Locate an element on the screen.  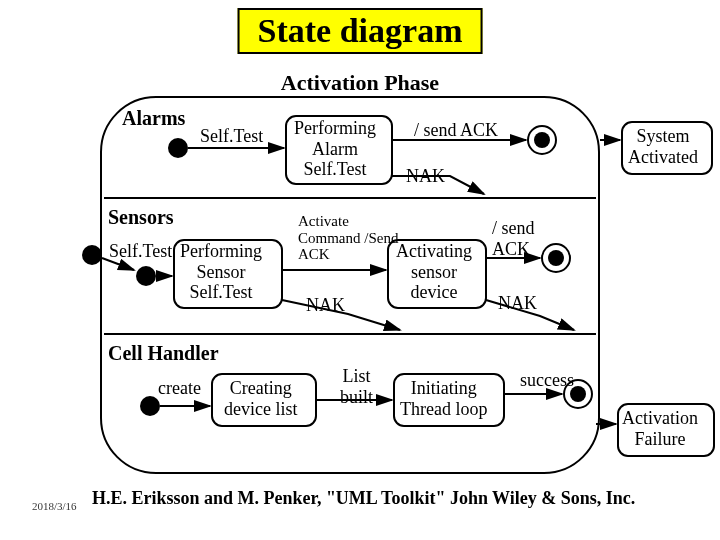
date-stamp: 2018/3/16 is located at coordinates (54, 506).